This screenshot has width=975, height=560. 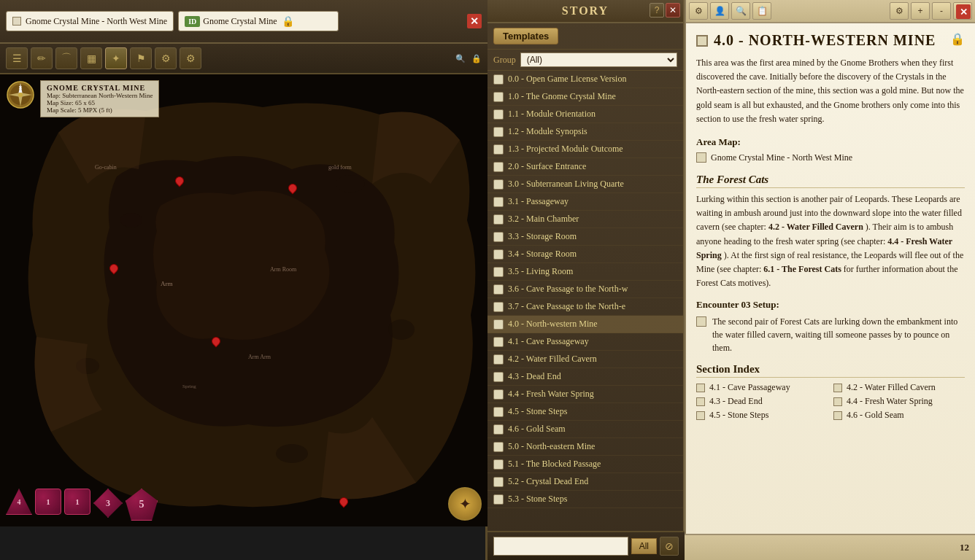 I want to click on fc-link-1: 4.2 - Water Filled Cavern, so click(x=816, y=227).